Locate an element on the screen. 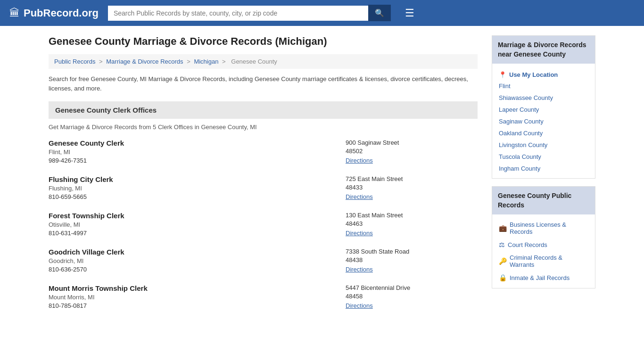 Image resolution: width=644 pixels, height=362 pixels. clerk-zip-0: 48502 is located at coordinates (412, 151).